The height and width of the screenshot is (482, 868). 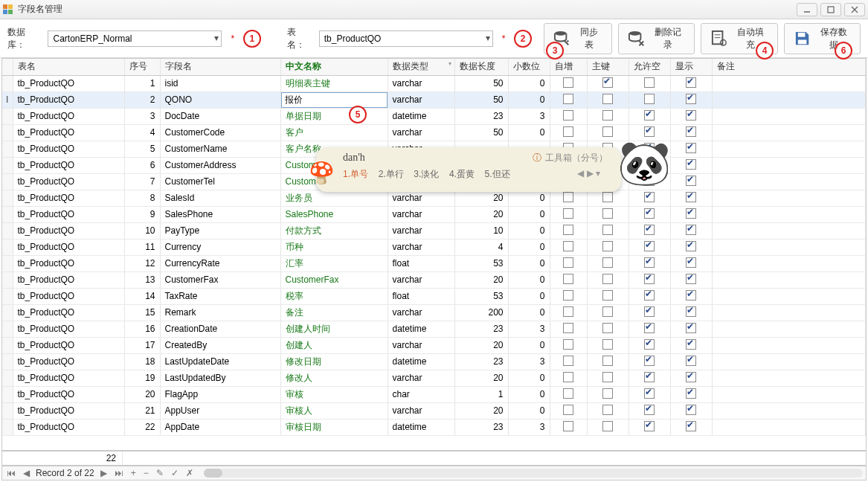 What do you see at coordinates (434, 247) in the screenshot?
I see `table-row: tb_ProductQO11Currency币种varchar40` at bounding box center [434, 247].